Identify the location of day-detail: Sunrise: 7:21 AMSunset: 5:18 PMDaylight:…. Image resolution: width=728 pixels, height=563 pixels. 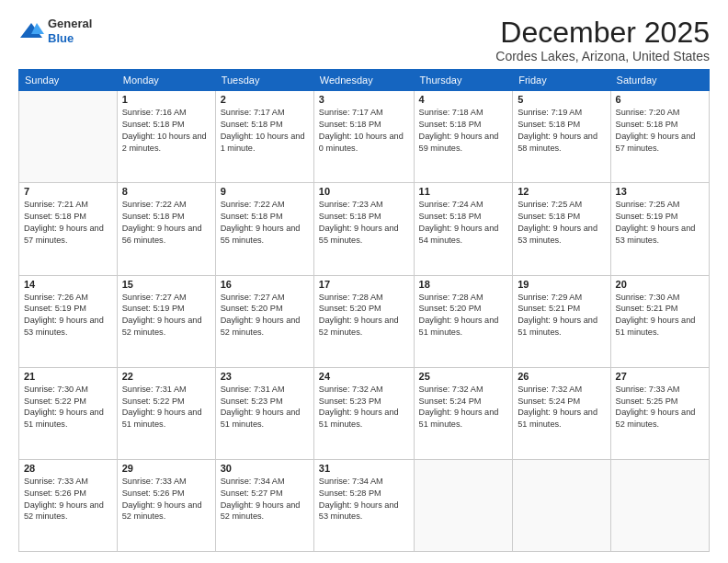
(68, 223).